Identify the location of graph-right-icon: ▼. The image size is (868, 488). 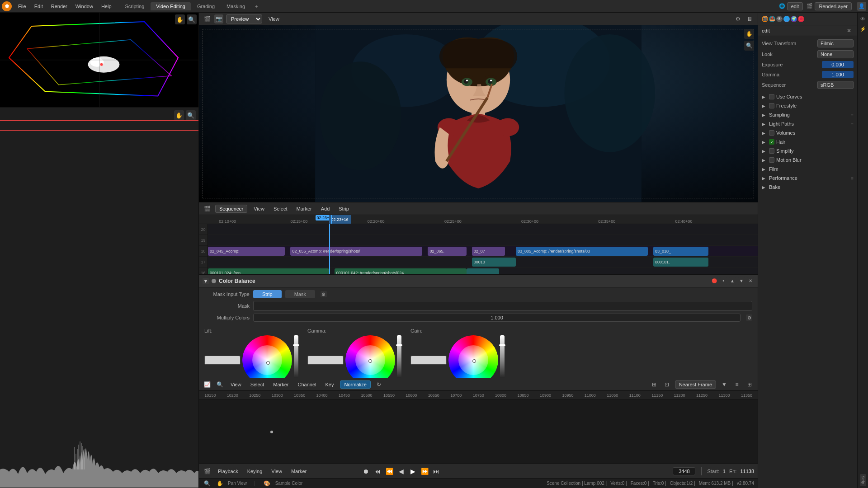
(724, 385).